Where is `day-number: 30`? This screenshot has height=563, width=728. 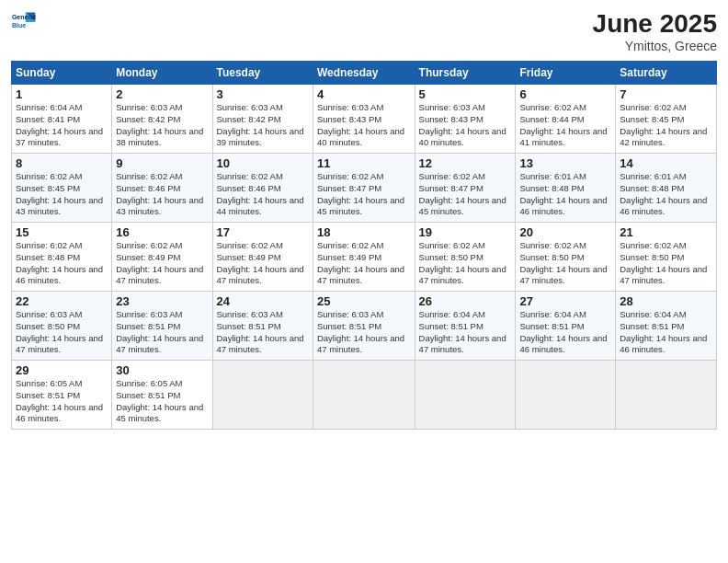
day-number: 30 is located at coordinates (162, 370).